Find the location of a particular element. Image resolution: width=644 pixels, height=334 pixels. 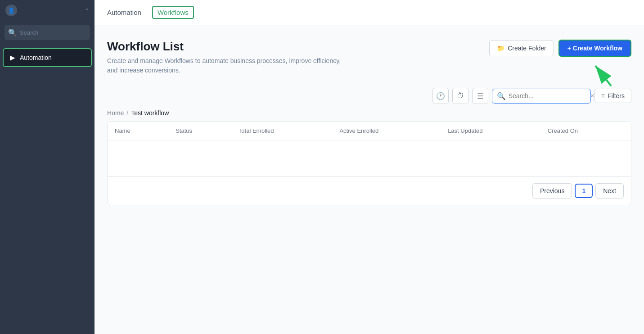

page-title: Workflow List is located at coordinates (224, 47).